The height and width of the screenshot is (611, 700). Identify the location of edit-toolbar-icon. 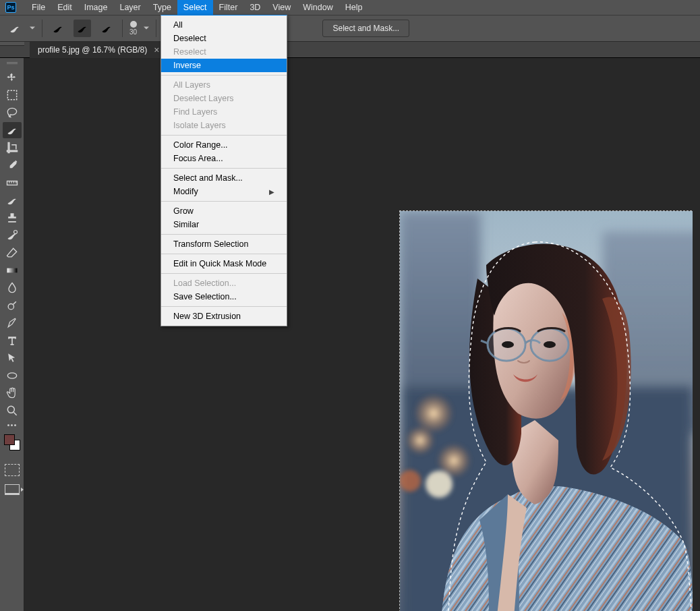
(12, 425).